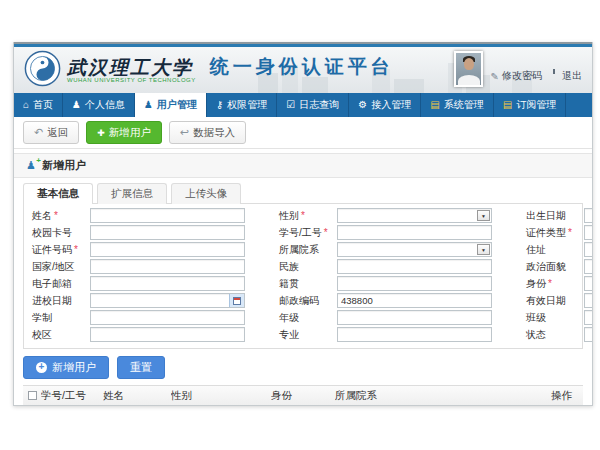 The image size is (600, 450). Describe the element at coordinates (555, 318) in the screenshot. I see `field-label: 班级` at that location.